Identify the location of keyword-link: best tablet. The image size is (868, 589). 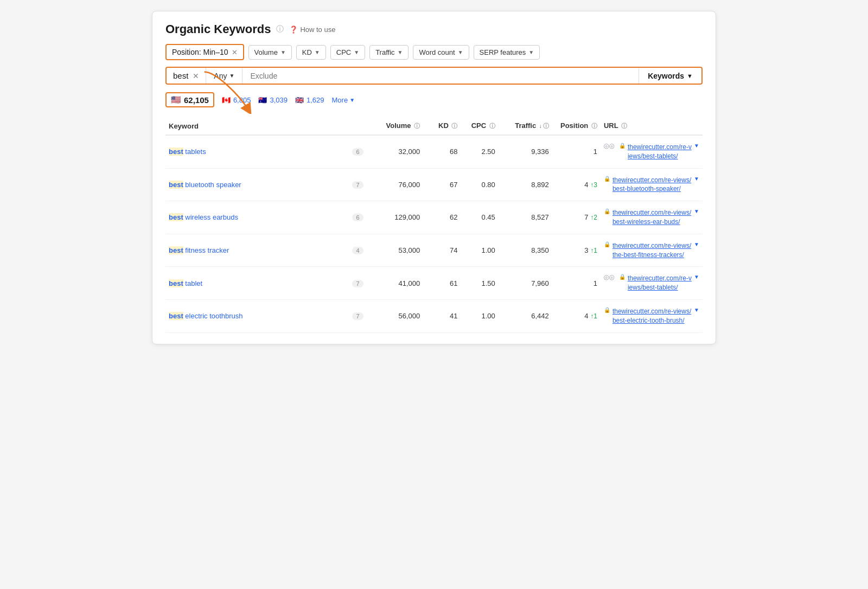
(186, 283).